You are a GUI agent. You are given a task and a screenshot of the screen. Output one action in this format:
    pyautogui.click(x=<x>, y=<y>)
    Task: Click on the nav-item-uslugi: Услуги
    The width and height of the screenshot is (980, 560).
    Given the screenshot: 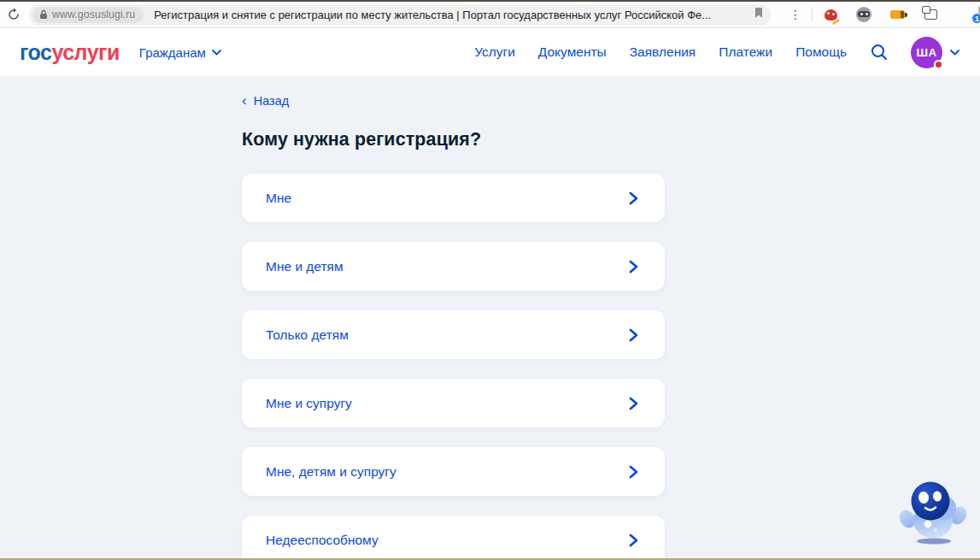 What is the action you would take?
    pyautogui.click(x=495, y=52)
    